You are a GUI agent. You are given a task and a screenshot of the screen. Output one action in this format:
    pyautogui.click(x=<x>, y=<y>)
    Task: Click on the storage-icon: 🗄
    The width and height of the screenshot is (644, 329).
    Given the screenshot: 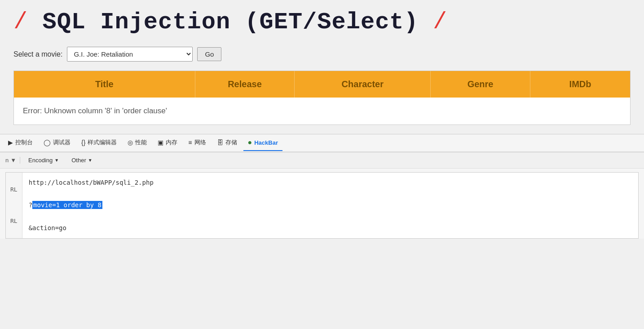 What is the action you would take?
    pyautogui.click(x=220, y=142)
    